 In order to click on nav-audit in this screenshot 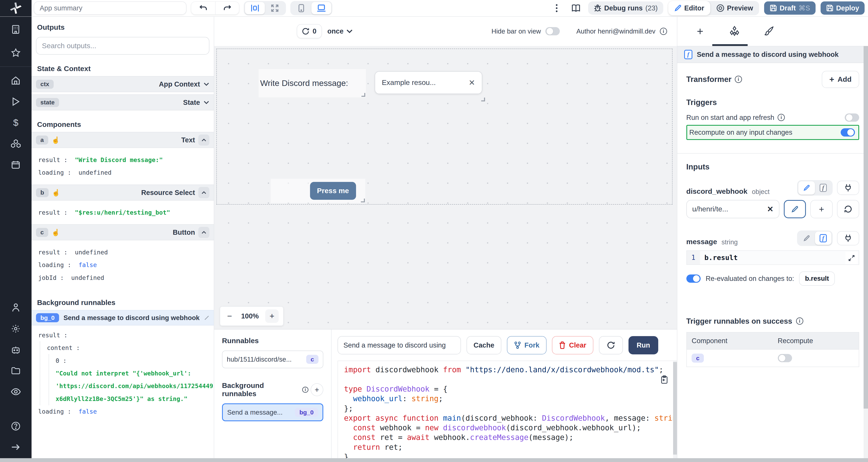, I will do `click(16, 392)`.